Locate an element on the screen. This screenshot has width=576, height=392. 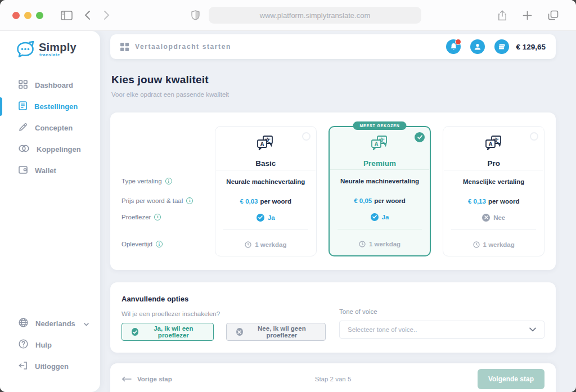
sidebar-toggle-icon is located at coordinates (66, 16).